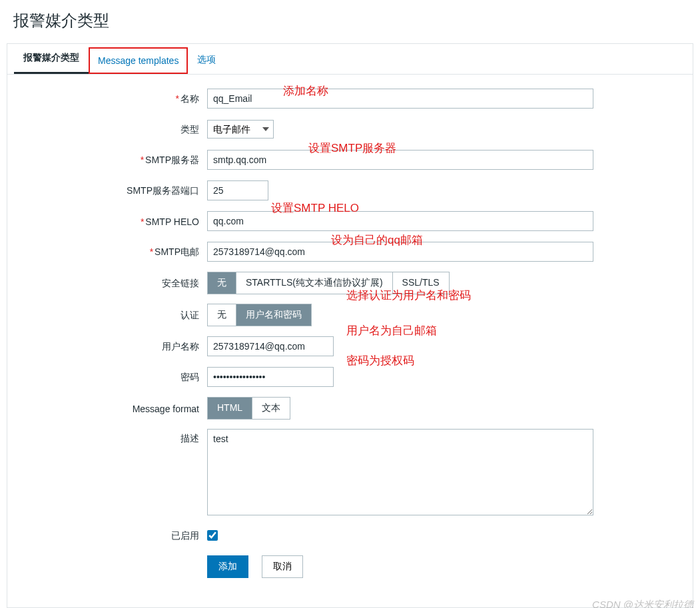 This screenshot has width=700, height=608. I want to click on security-opt-starttls: STARTTLS(纯文本通信协议扩展), so click(314, 283).